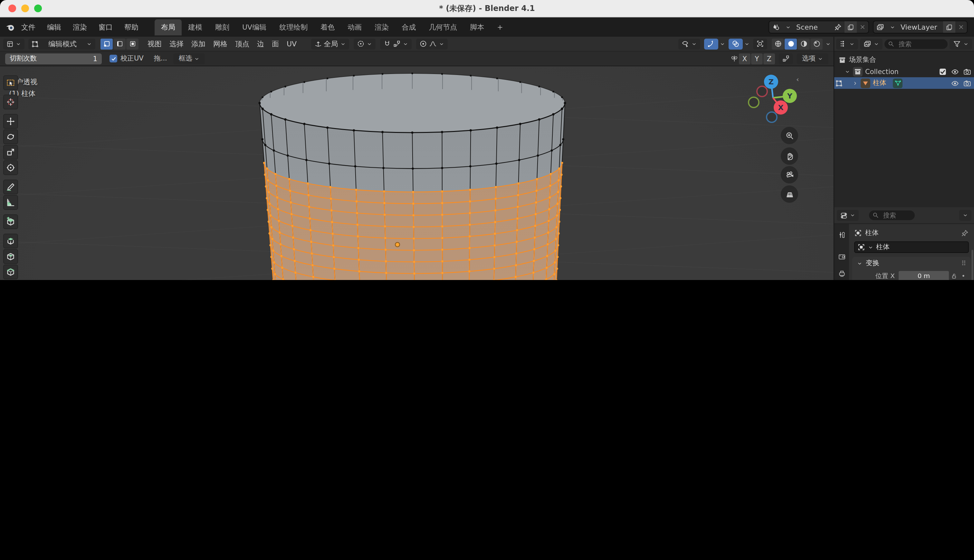 The height and width of the screenshot is (560, 974). Describe the element at coordinates (817, 44) in the screenshot. I see `rendered-shading-button` at that location.